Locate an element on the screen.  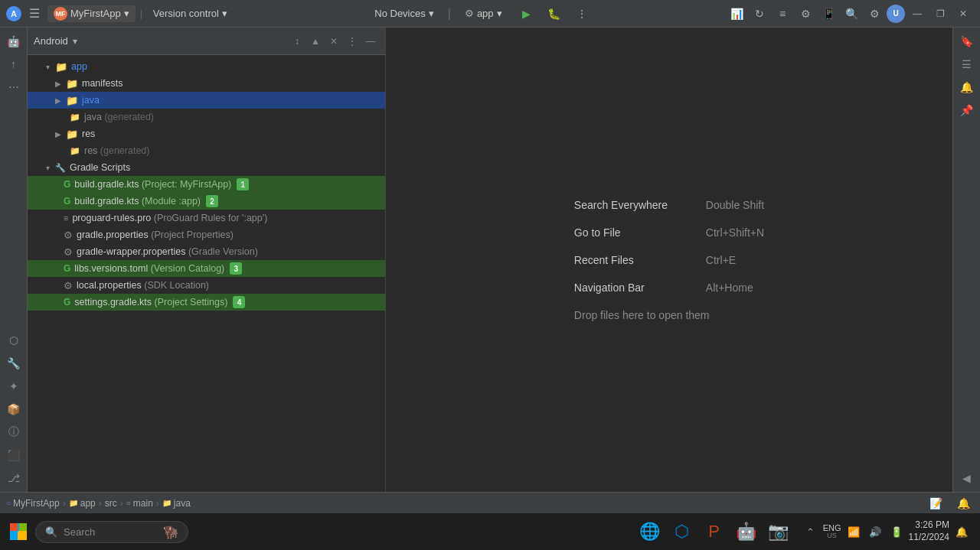
bookmarks-icon: 🔖 is located at coordinates (967, 41).